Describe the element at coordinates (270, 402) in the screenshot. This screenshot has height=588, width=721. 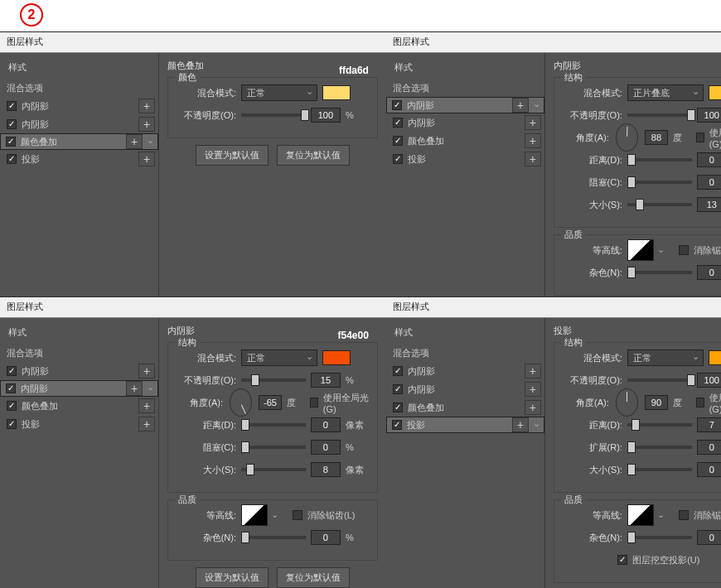
I see `angle-input: -65` at that location.